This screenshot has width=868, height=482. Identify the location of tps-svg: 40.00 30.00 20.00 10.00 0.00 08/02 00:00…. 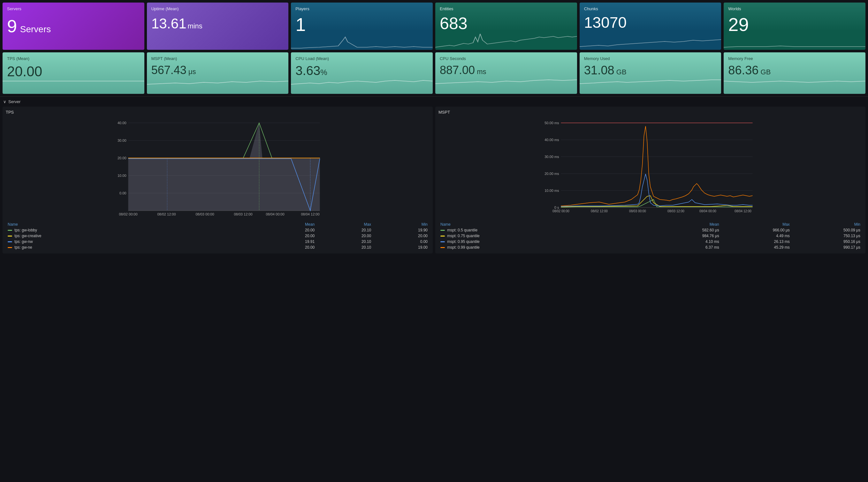
(218, 168).